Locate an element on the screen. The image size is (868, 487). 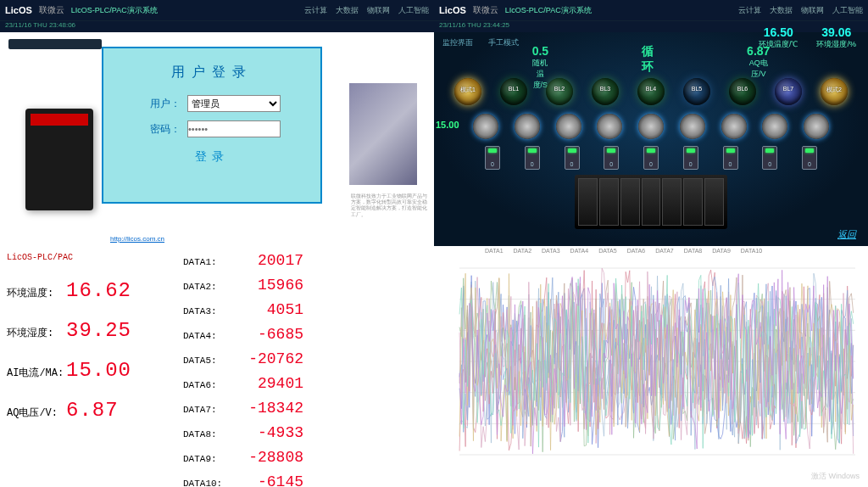
top-nav2: 云计算 大数据 物联网 人工智能 is located at coordinates (800, 10).